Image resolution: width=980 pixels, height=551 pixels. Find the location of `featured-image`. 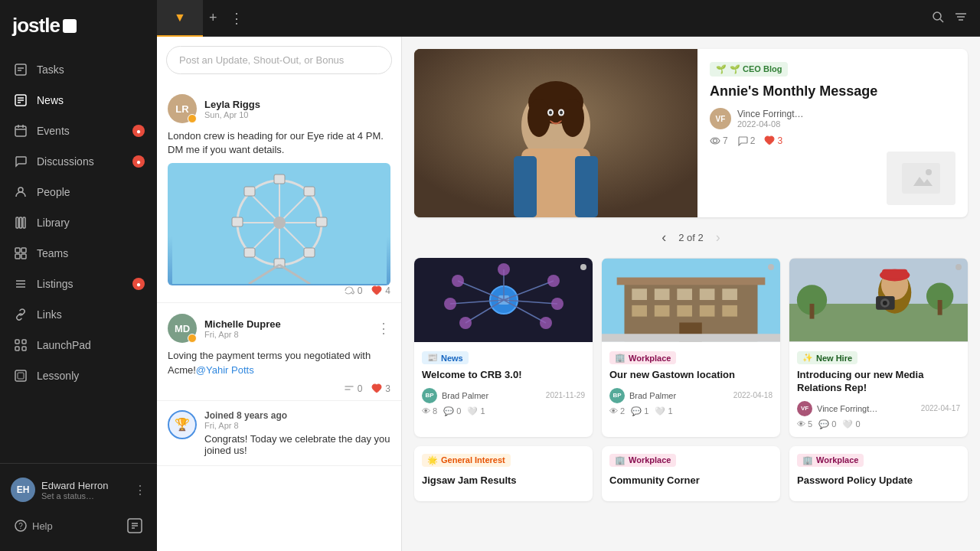

featured-image is located at coordinates (556, 133).